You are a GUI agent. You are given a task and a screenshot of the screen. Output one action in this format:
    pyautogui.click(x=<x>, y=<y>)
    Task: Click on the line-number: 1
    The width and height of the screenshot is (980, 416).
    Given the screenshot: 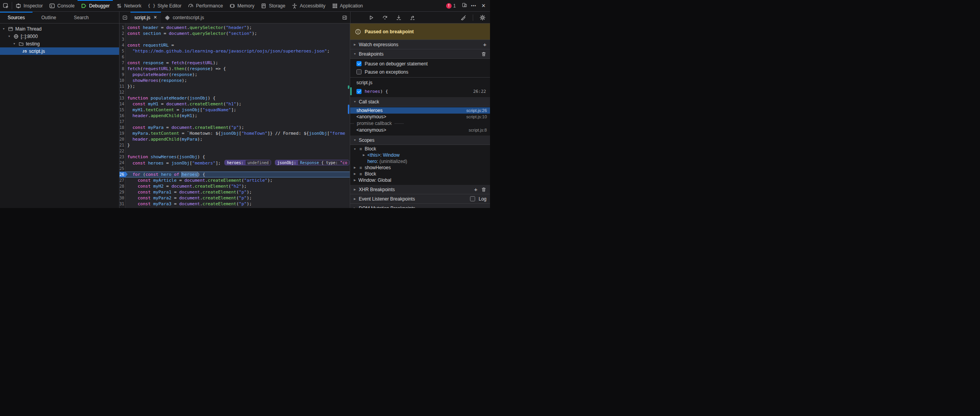 What is the action you would take?
    pyautogui.click(x=122, y=27)
    